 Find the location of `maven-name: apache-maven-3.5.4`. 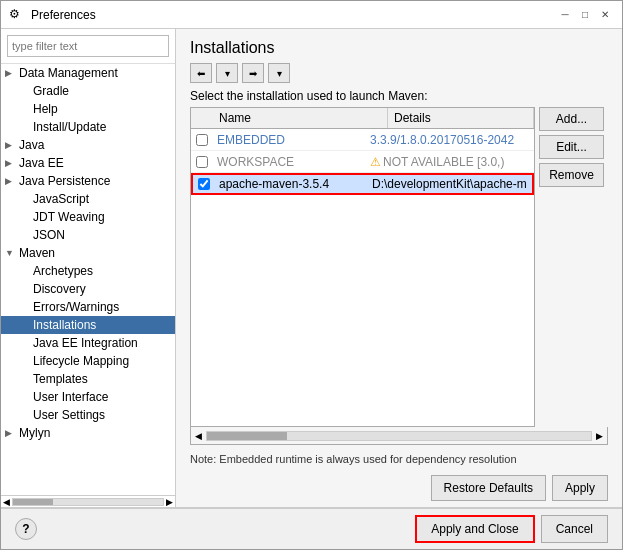

maven-name: apache-maven-3.5.4 is located at coordinates (292, 184).